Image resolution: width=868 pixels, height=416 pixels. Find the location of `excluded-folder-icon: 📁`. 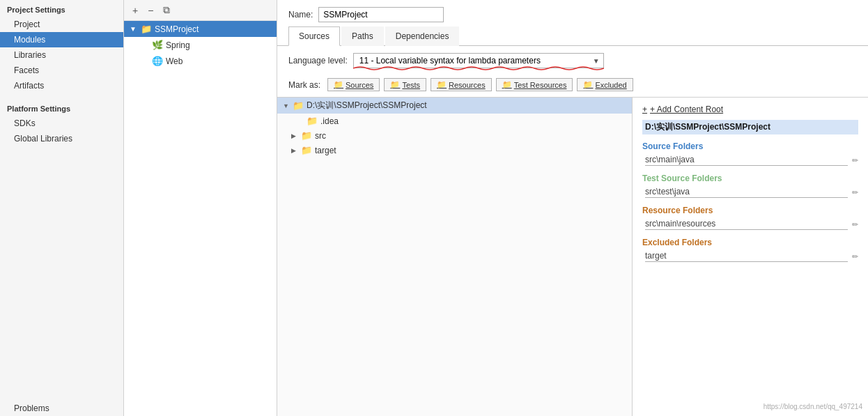

excluded-folder-icon: 📁 is located at coordinates (588, 85).